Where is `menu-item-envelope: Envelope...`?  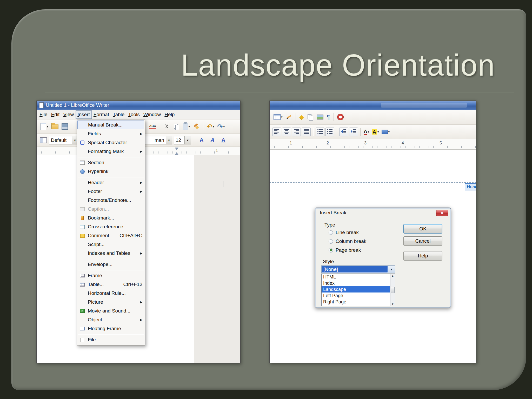 menu-item-envelope: Envelope... is located at coordinates (111, 264).